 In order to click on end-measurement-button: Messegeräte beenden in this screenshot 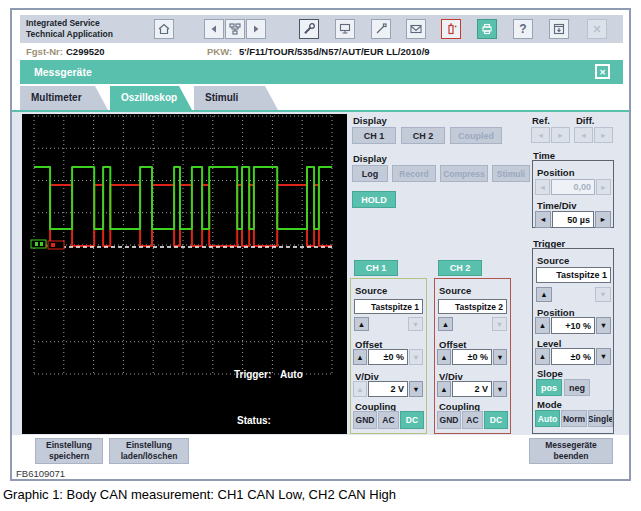, I will do `click(571, 451)`.